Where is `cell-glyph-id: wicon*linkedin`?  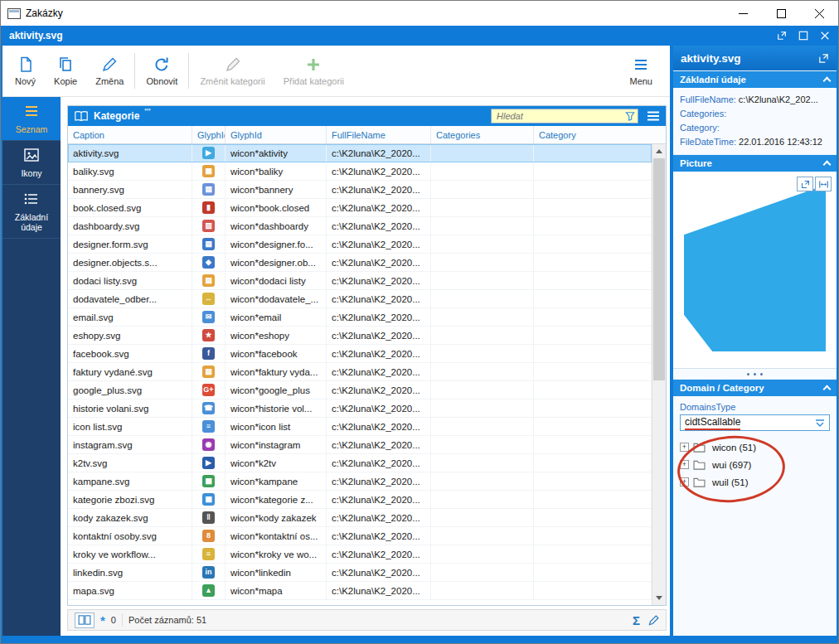 cell-glyph-id: wicon*linkedin is located at coordinates (276, 572).